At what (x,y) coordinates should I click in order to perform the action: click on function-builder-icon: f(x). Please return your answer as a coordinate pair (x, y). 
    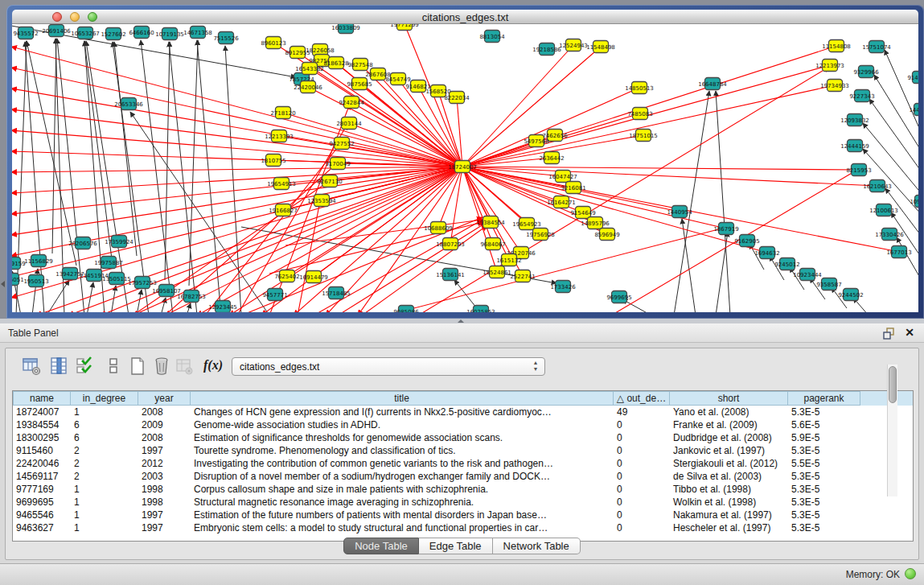
    Looking at the image, I should click on (216, 368).